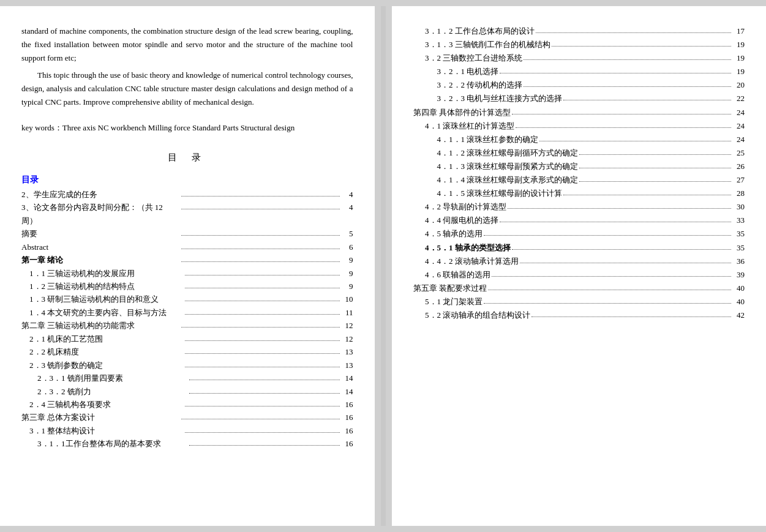 The height and width of the screenshot is (532, 766). Describe the element at coordinates (347, 431) in the screenshot. I see `toc-page-17: 16` at that location.